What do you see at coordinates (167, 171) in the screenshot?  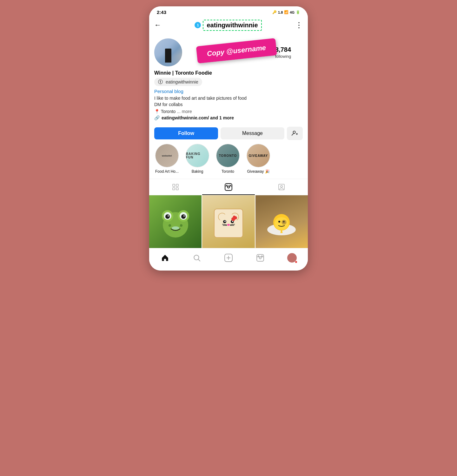 I see `highlight-label: Food Art Ho...` at bounding box center [167, 171].